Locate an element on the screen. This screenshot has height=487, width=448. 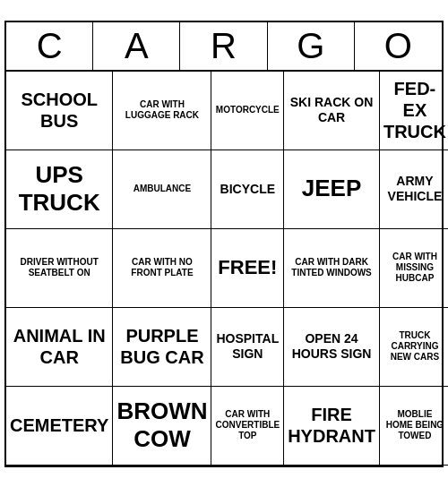
bingo-header: CARGO is located at coordinates (224, 47).